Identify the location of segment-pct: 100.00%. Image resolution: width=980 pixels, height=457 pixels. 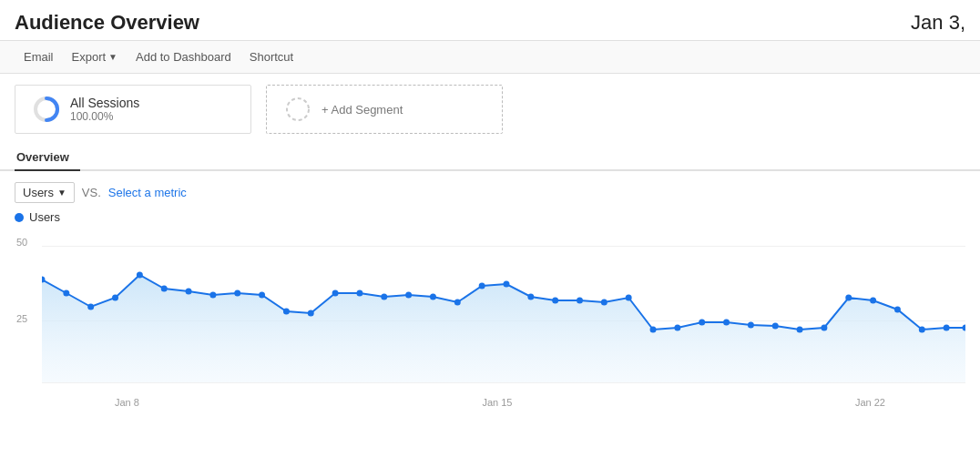
(105, 117).